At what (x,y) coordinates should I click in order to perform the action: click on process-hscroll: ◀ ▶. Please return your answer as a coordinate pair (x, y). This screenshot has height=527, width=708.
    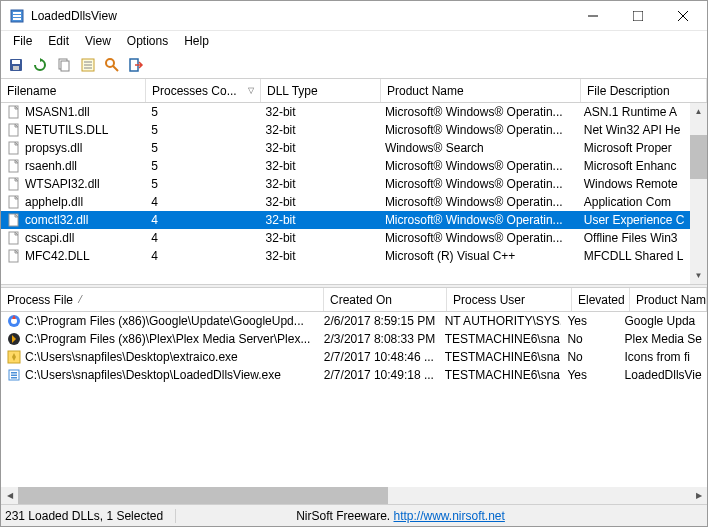
    Looking at the image, I should click on (354, 496).